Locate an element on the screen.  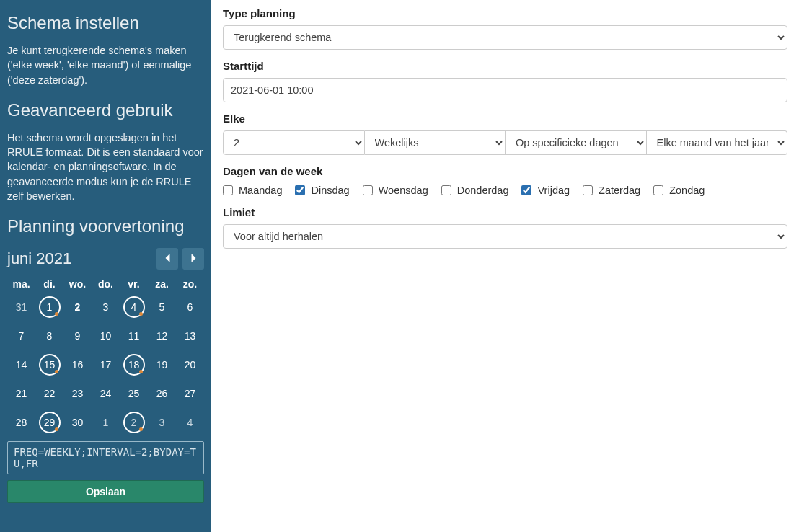
calendar-weekday-header: zo. is located at coordinates (190, 284).